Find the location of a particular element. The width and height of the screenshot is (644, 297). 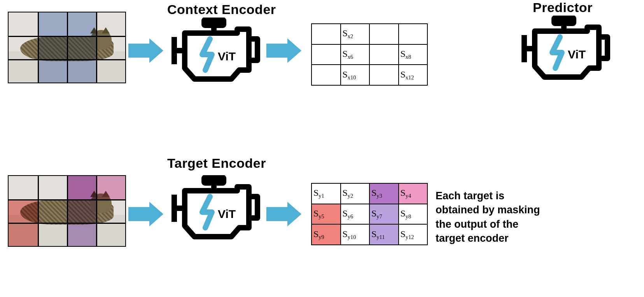

target-encoder-title: Target Encoder is located at coordinates (217, 163).